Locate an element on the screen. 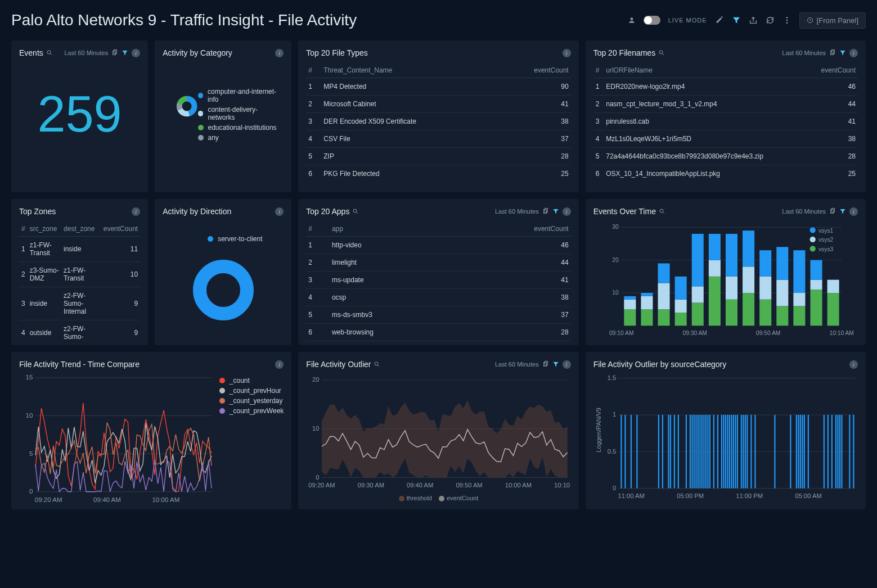 This screenshot has height=588, width=877. from-panel-dropdown: [From Panel] is located at coordinates (833, 20).